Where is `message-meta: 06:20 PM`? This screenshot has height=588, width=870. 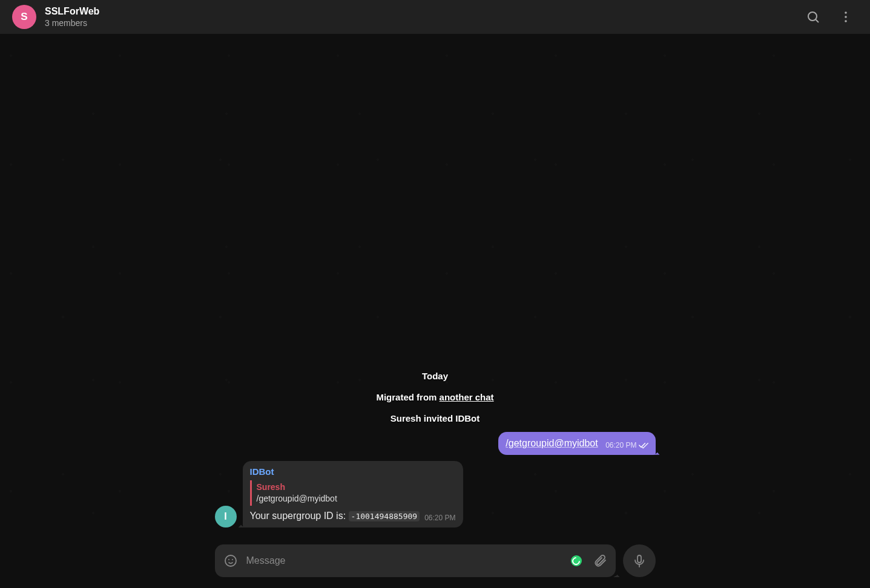 message-meta: 06:20 PM is located at coordinates (627, 445).